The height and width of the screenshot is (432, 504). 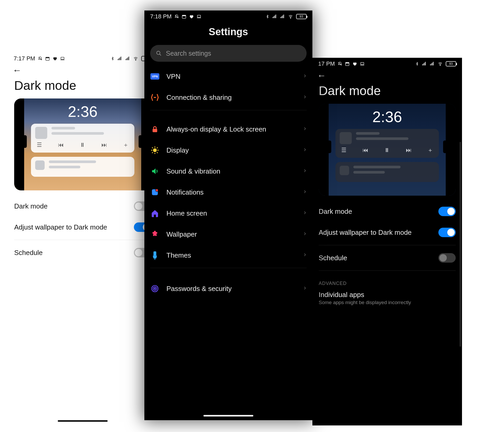 I want to click on individual-apps-row: Individual apps, so click(x=387, y=294).